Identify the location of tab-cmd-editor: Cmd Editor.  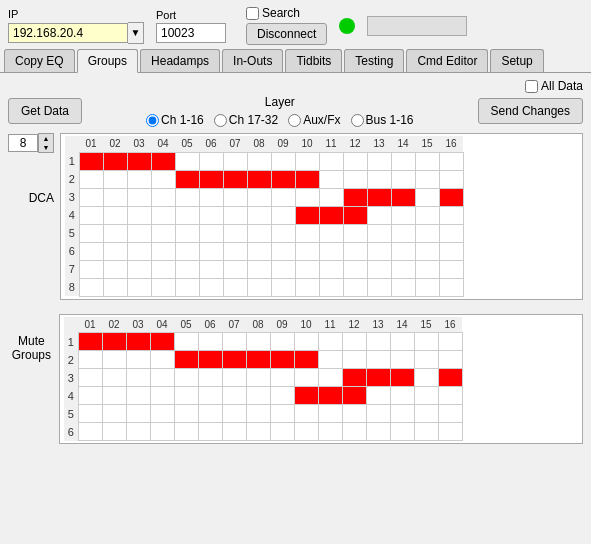
(447, 60).